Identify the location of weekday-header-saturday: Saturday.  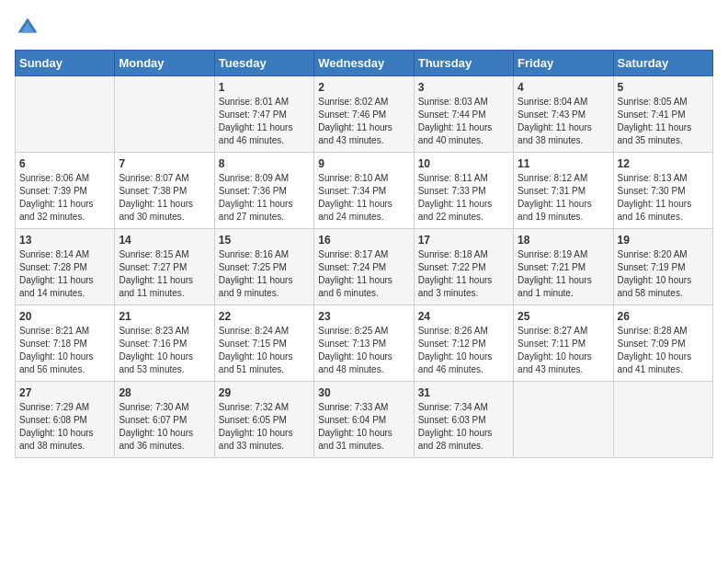
(663, 63).